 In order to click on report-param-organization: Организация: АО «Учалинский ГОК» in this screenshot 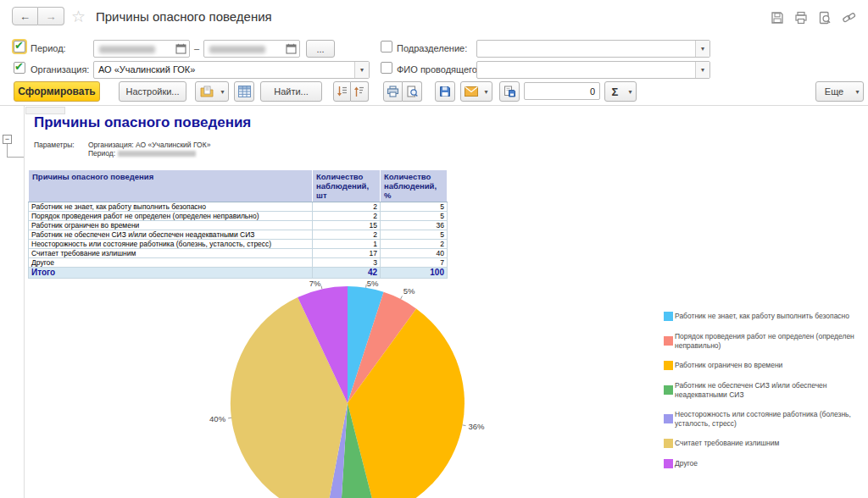, I will do `click(149, 145)`.